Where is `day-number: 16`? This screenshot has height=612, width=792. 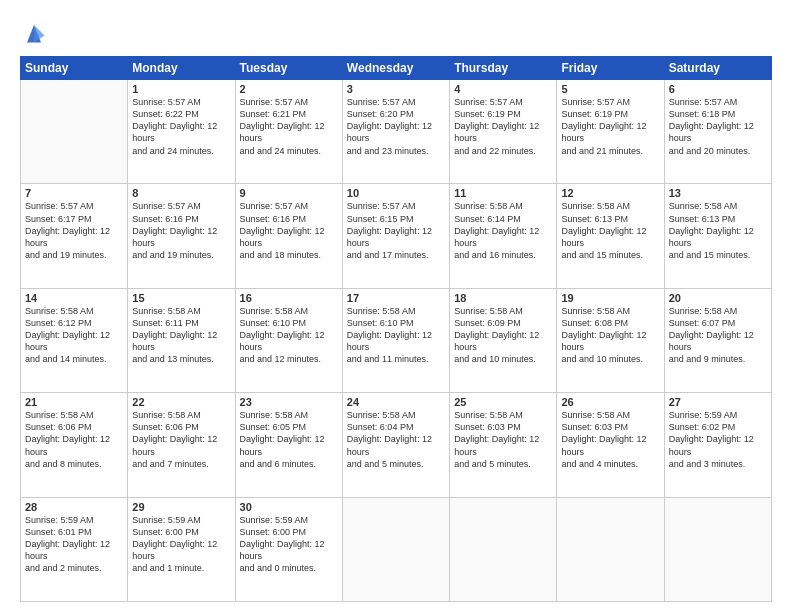 day-number: 16 is located at coordinates (289, 298).